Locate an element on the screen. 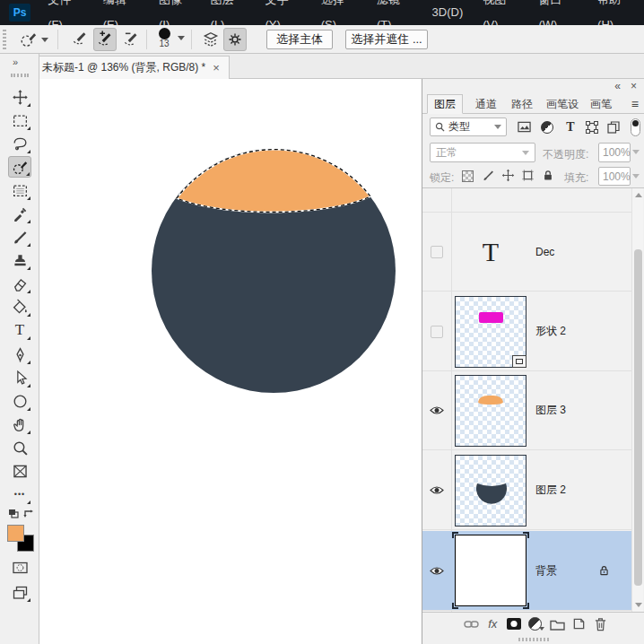  document-tab: 未标题-1 @ 136% (背景, RGB/8) * × is located at coordinates (131, 67).